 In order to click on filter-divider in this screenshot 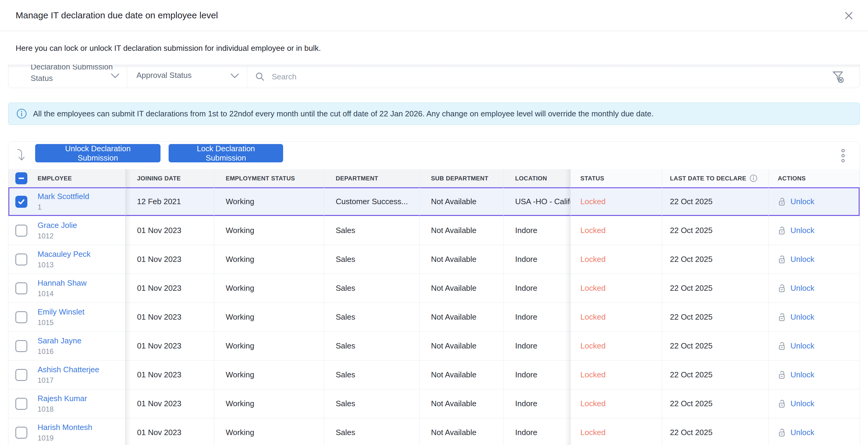, I will do `click(127, 76)`.